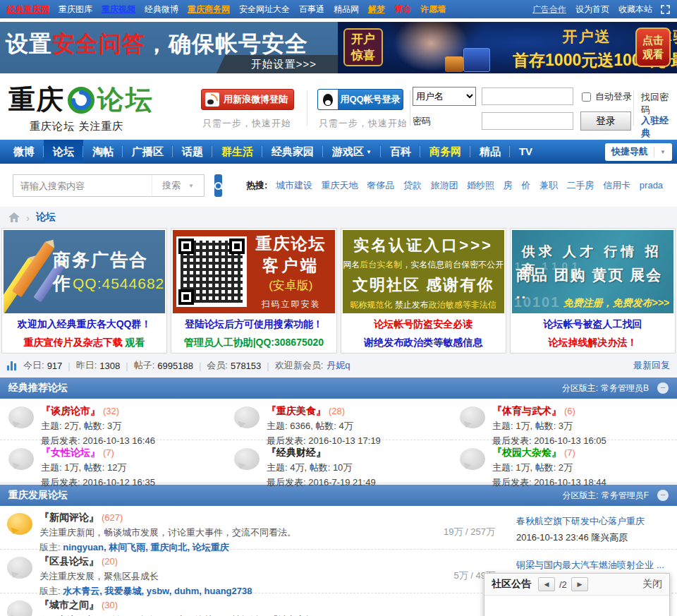 This screenshot has width=677, height=616. What do you see at coordinates (639, 152) in the screenshot?
I see `quick-nav-button: 快捷导航 ▼` at bounding box center [639, 152].